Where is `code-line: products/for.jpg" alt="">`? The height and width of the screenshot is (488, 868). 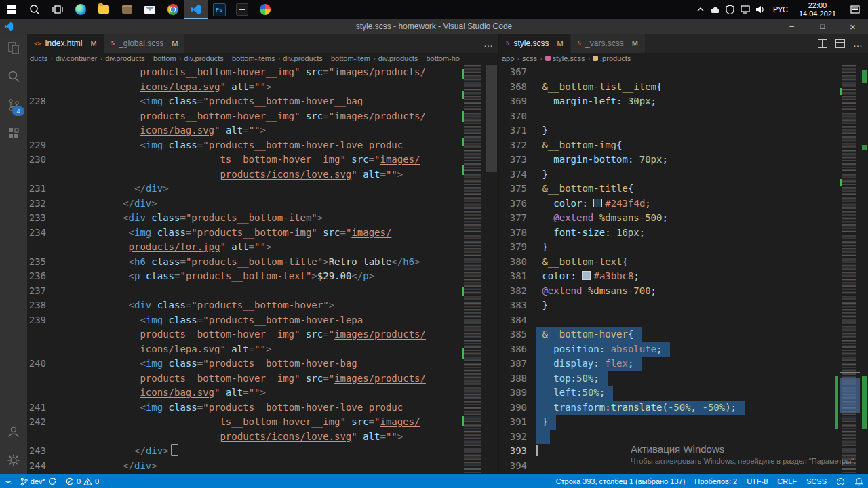
code-line: products/for.jpg" alt=""> is located at coordinates (244, 247).